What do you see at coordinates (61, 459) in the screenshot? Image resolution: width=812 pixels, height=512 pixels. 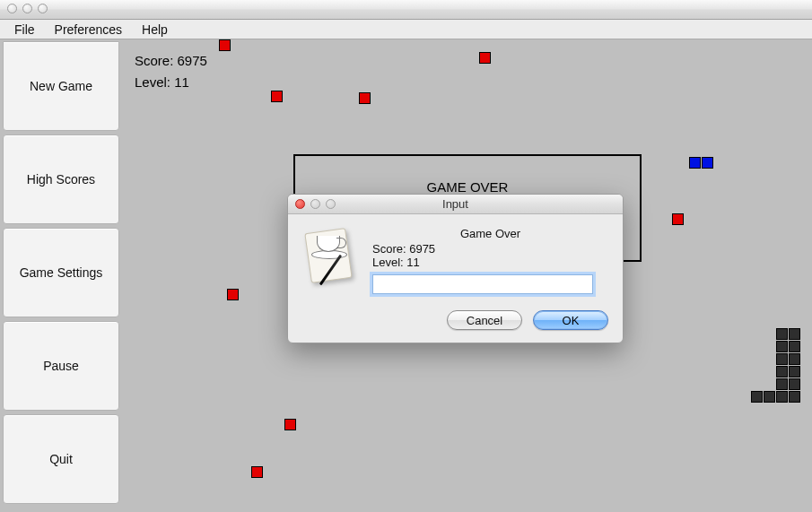 I see `quit-button: Quit` at bounding box center [61, 459].